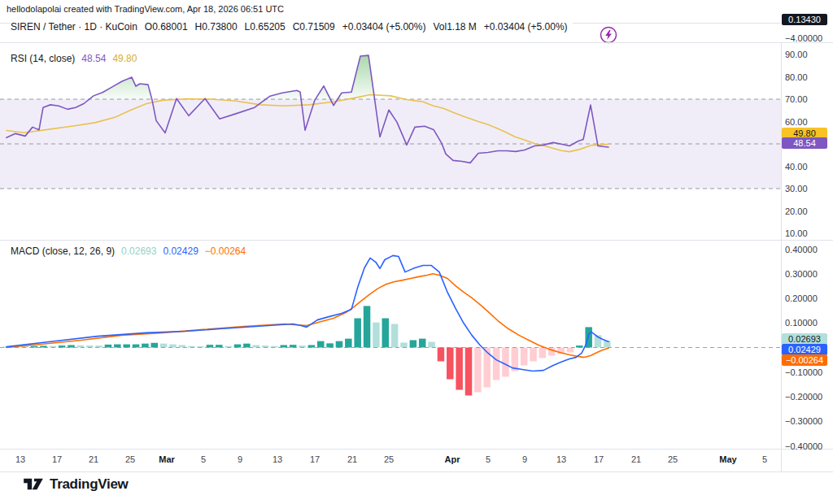 The height and width of the screenshot is (504, 833). I want to click on rsi-axis-label: 20.00, so click(796, 211).